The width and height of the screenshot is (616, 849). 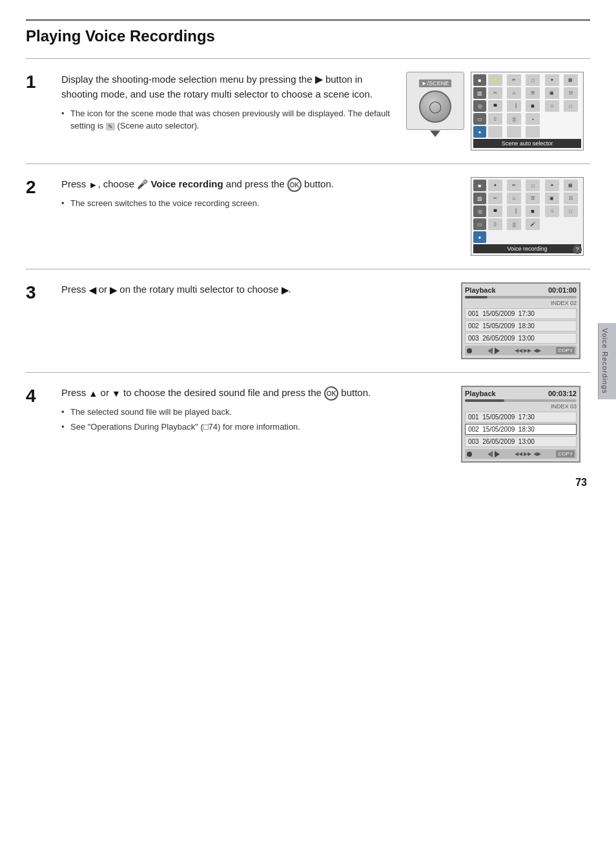 What do you see at coordinates (527, 119) in the screenshot?
I see `scene-row-4: ▭ ▯ ▒ ▪` at bounding box center [527, 119].